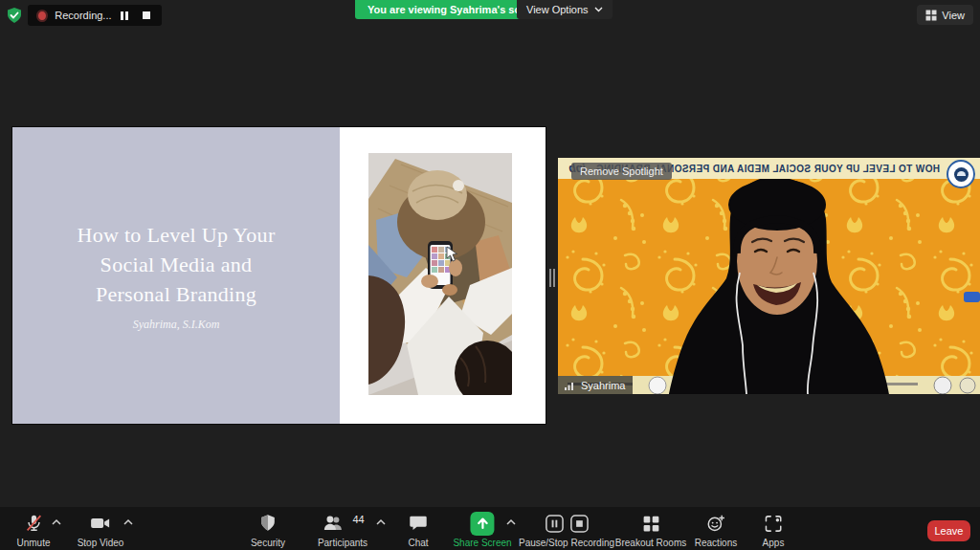  I want to click on chat-bubble-icon, so click(418, 523).